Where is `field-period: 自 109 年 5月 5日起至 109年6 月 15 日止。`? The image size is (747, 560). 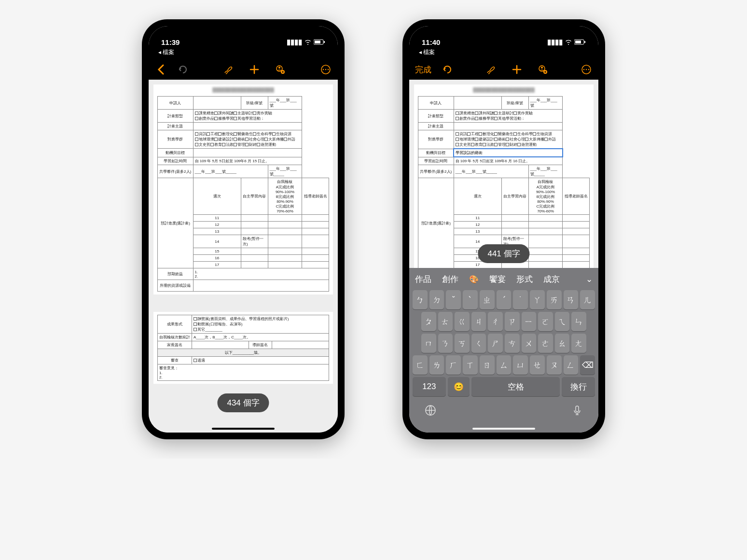
field-period: 自 109 年 5月 5日起至 109年6 月 15 日止。 is located at coordinates (248, 161).